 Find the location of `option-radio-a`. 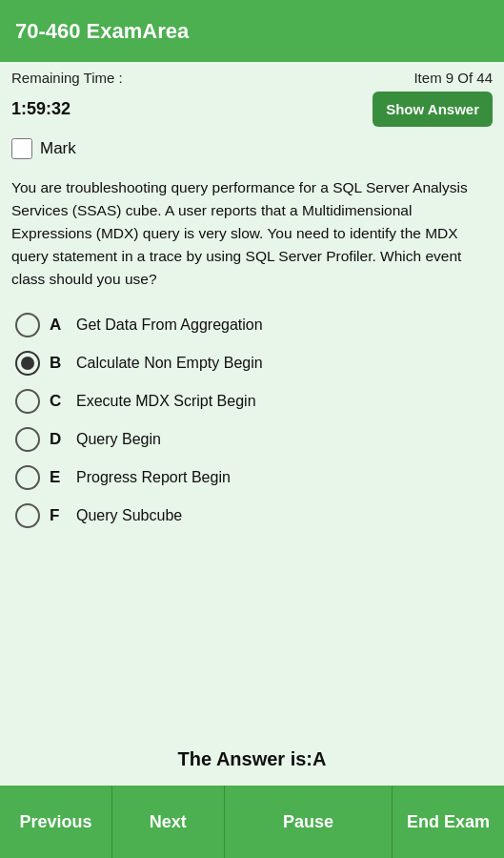

option-radio-a is located at coordinates (28, 325).